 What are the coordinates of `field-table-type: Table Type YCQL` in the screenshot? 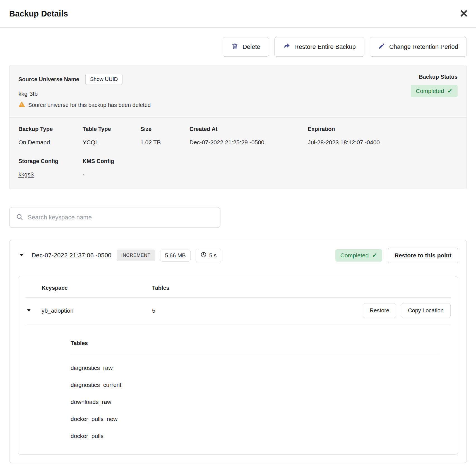 It's located at (112, 136).